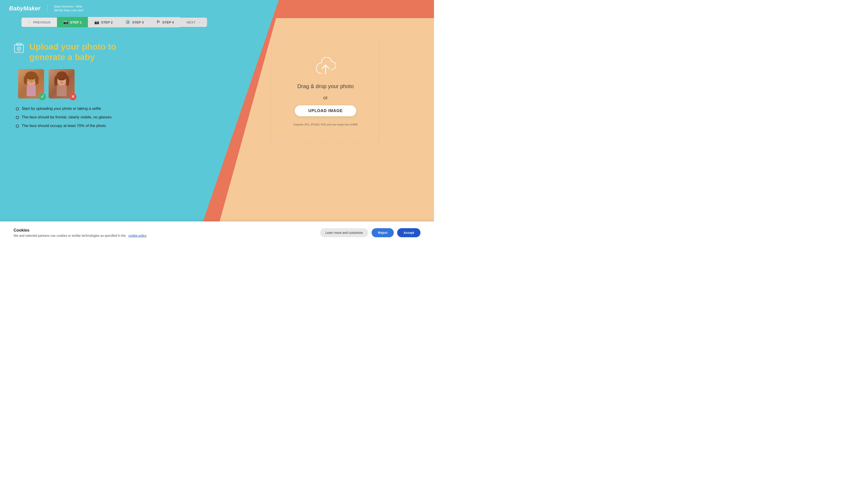 This screenshot has width=868, height=488. I want to click on cookie-actions: Learn more and customize Reject Accept, so click(370, 233).